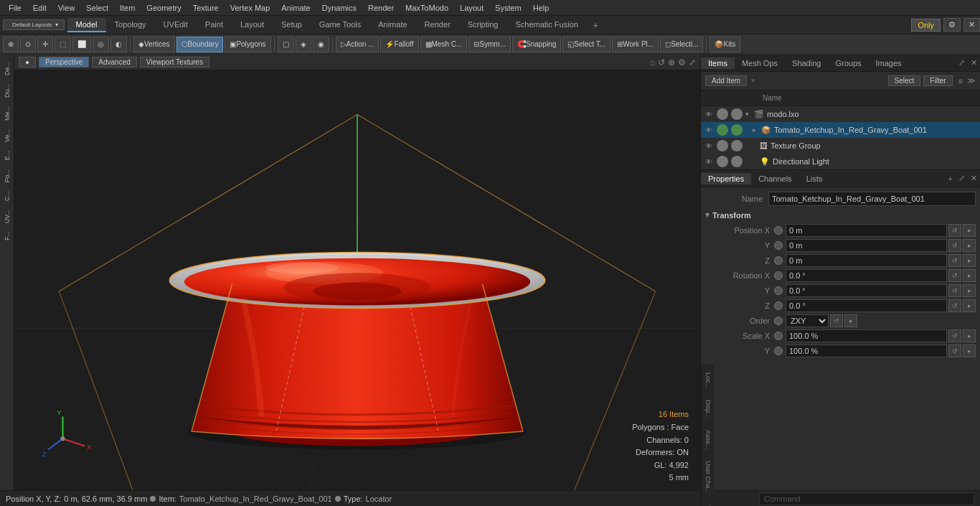  What do you see at coordinates (672, 62) in the screenshot?
I see `vp-zoom-icon: ⊕` at bounding box center [672, 62].